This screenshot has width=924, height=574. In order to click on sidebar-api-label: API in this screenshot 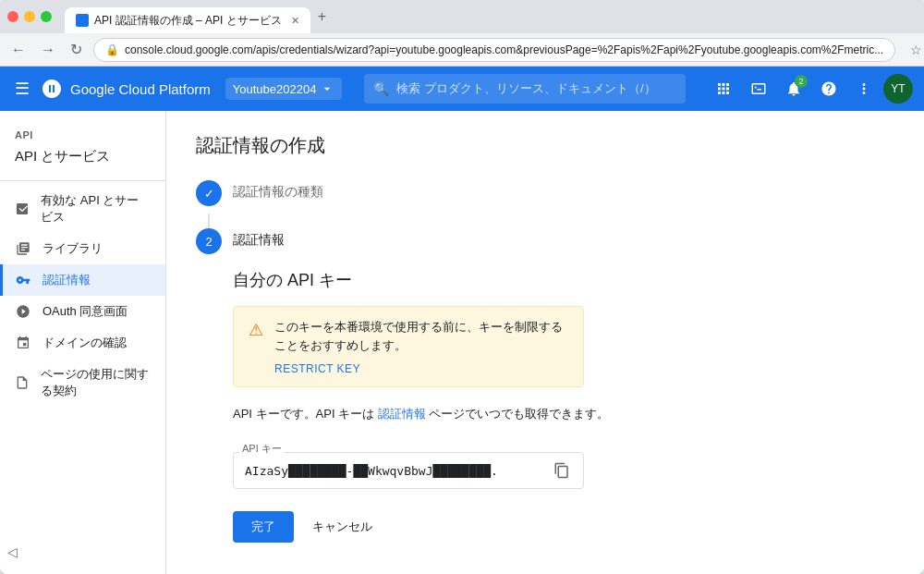, I will do `click(24, 135)`.